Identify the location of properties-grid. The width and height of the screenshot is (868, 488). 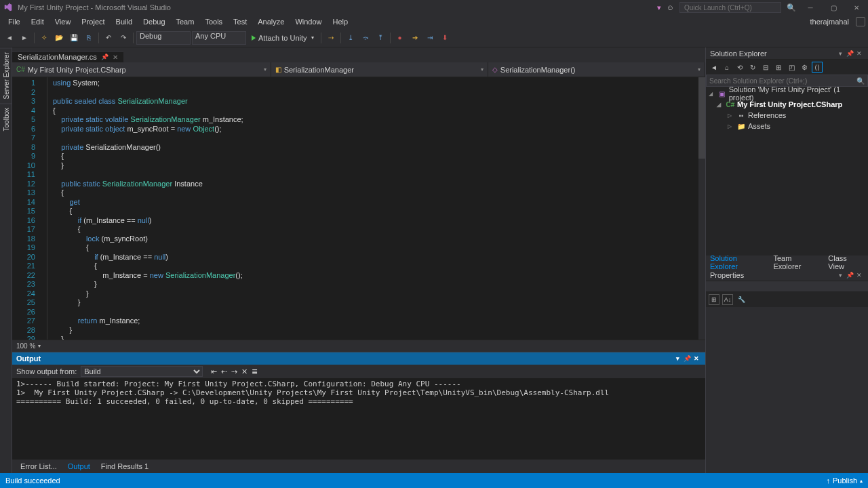
(787, 390).